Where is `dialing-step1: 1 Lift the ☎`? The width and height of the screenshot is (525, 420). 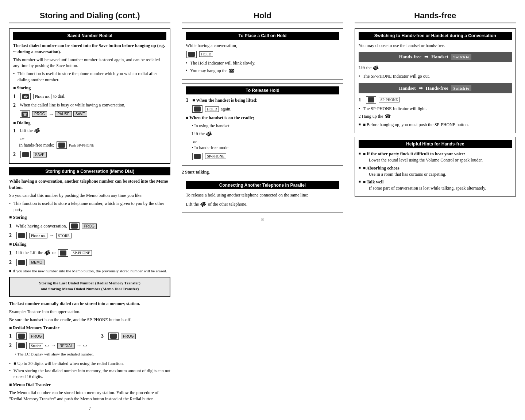
dialing-step1: 1 Lift the ☎ is located at coordinates (90, 131).